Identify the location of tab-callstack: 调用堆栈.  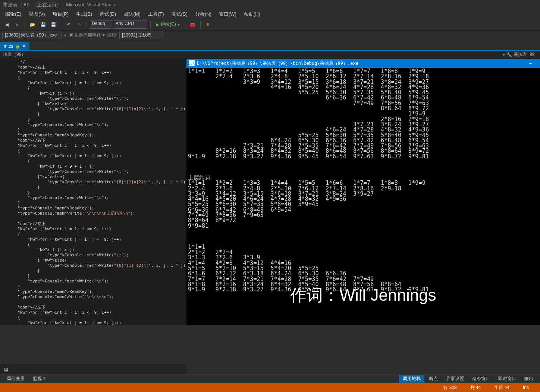
(412, 379).